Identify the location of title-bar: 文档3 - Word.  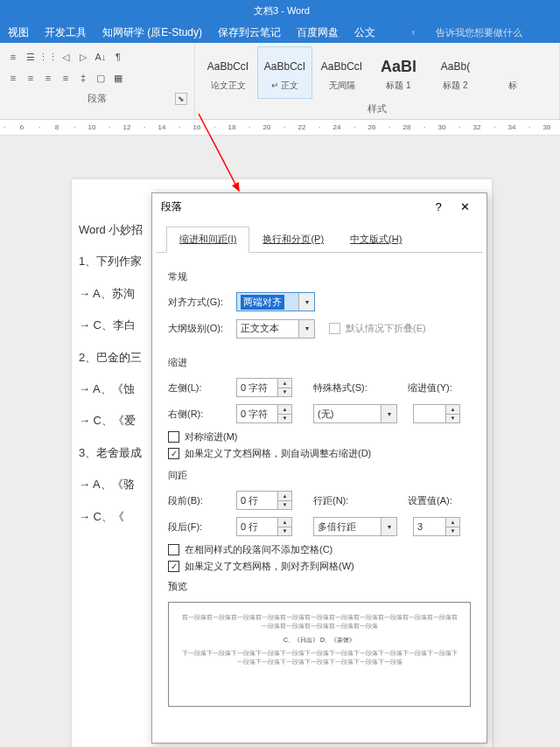
(280, 10).